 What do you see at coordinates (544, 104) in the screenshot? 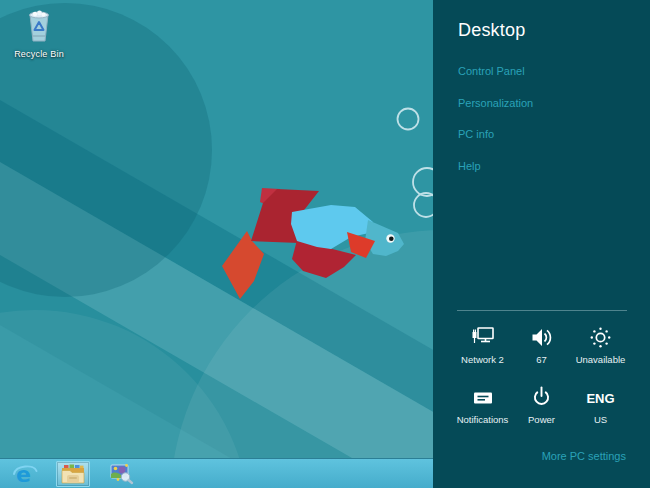
I see `link-personalization: Personalization` at bounding box center [544, 104].